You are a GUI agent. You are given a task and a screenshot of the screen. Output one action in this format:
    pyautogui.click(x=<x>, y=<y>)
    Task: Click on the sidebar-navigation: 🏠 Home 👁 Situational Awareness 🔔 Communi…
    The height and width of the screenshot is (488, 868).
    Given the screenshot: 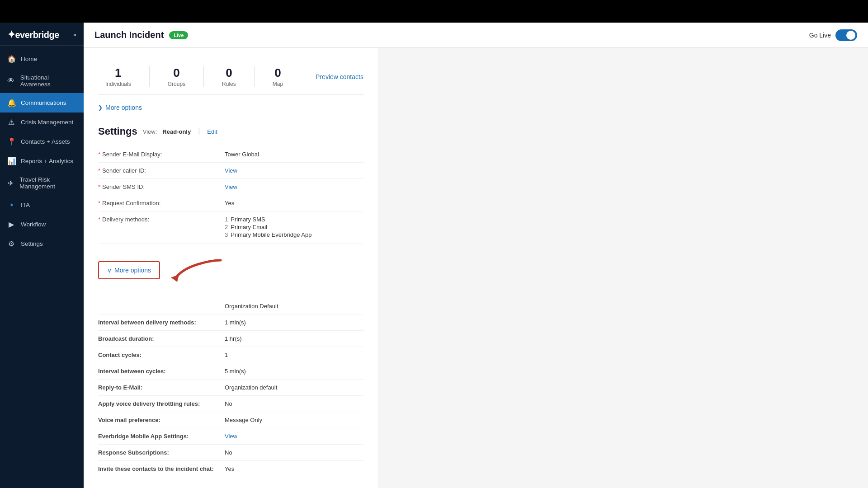 What is the action you would take?
    pyautogui.click(x=42, y=267)
    